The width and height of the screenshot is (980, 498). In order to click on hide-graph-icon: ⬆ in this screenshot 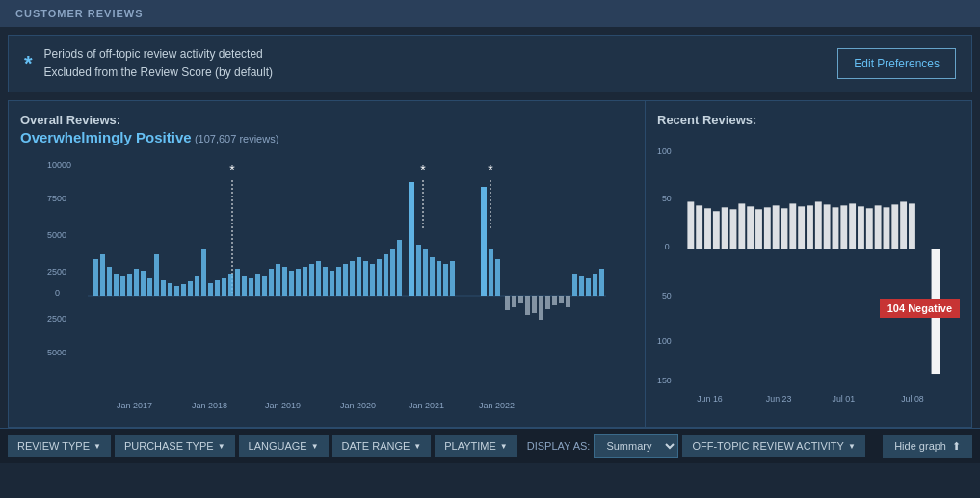, I will do `click(956, 447)`.